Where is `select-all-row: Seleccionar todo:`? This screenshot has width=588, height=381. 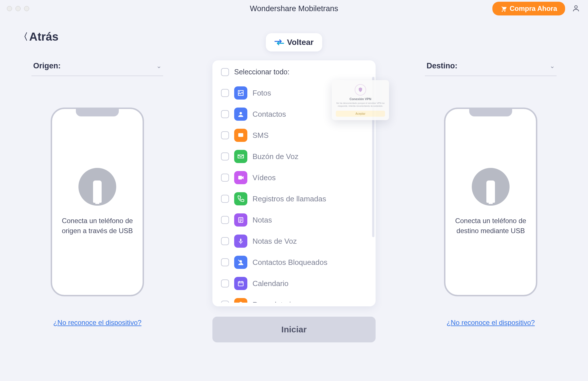 select-all-row: Seleccionar todo: is located at coordinates (295, 72).